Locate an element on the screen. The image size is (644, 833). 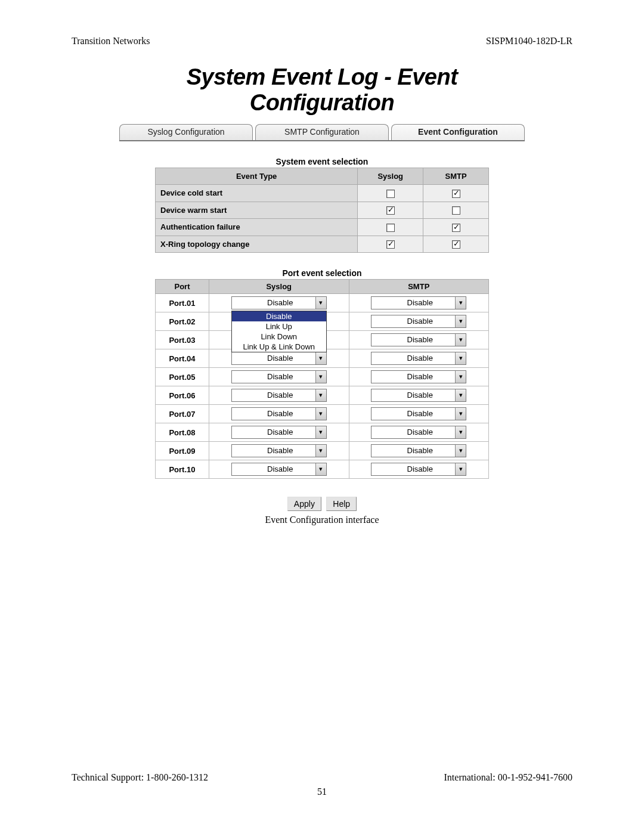
port-name: Port.03 is located at coordinates (182, 340).